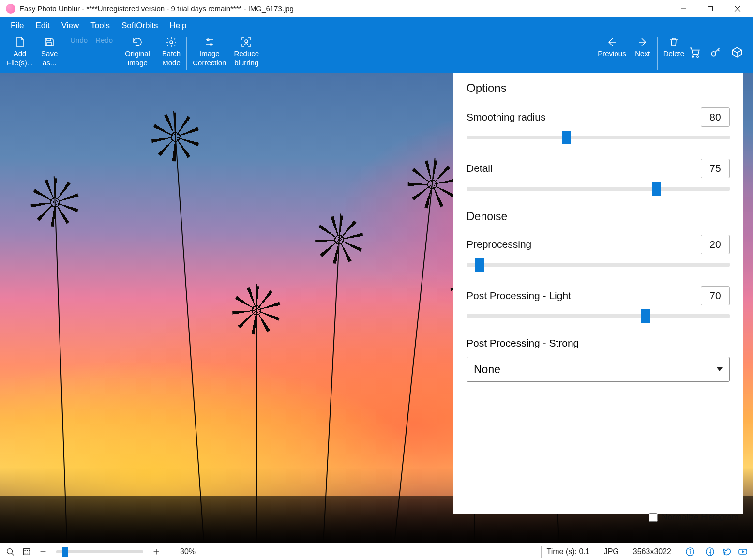 This screenshot has width=753, height=560. Describe the element at coordinates (137, 53) in the screenshot. I see `original-image-button: Original Image` at that location.